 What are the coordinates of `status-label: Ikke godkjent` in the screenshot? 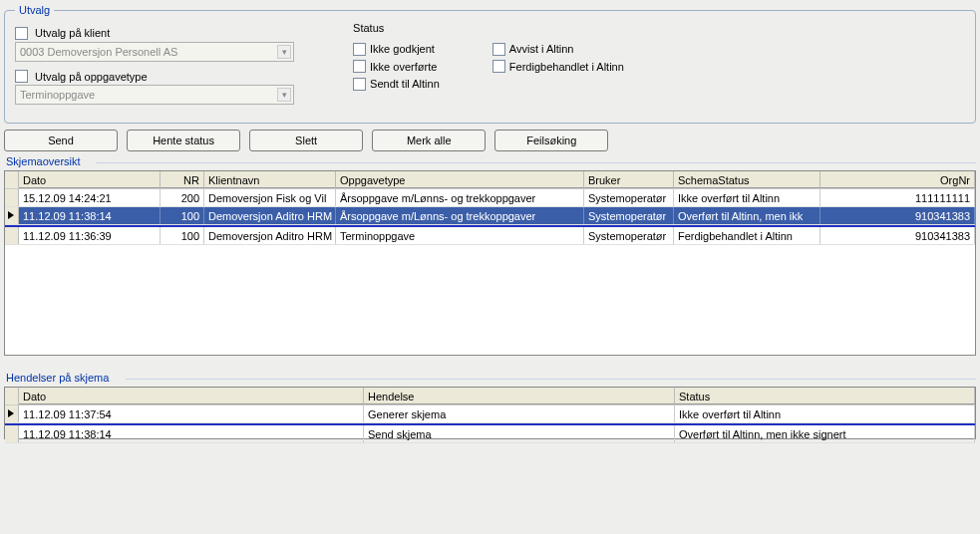 It's located at (403, 49).